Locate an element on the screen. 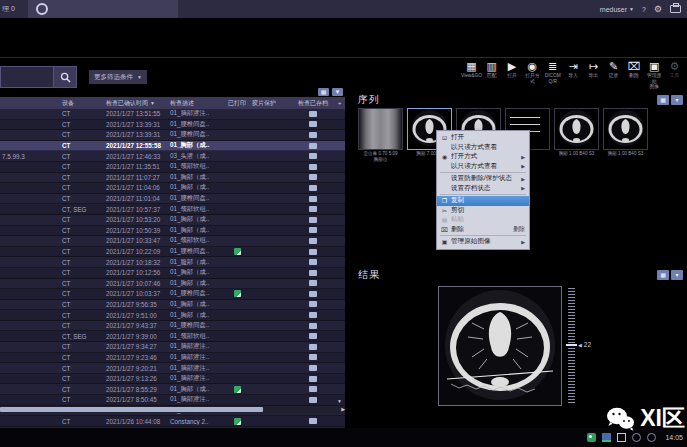  cell-confirm-time: 2021/1/27 8:55:29 is located at coordinates (136, 390).